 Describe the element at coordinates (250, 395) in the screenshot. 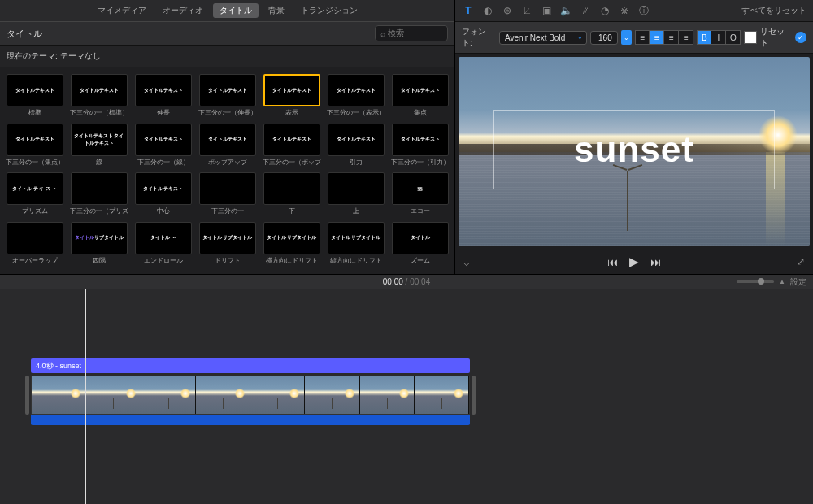

I see `video-clip` at that location.